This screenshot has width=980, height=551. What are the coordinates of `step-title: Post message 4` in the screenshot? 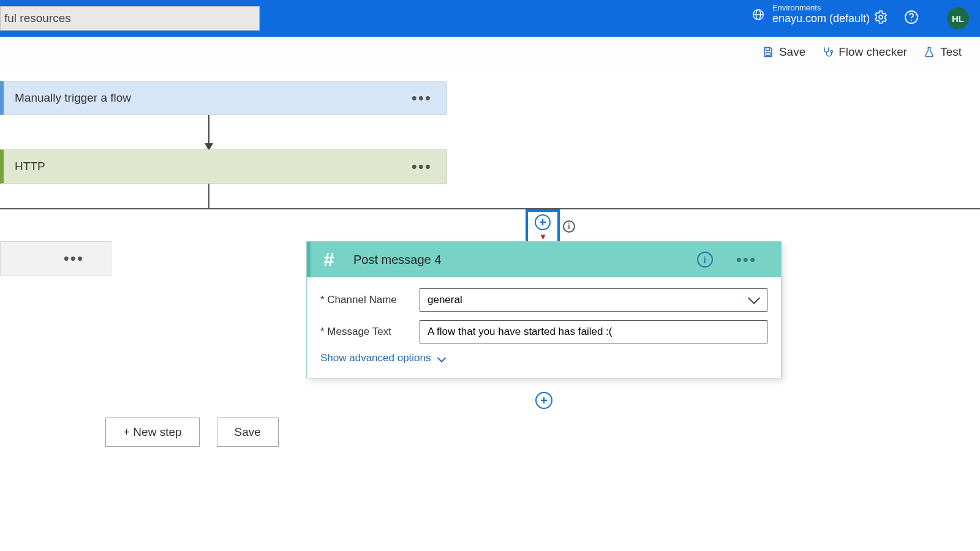 It's located at (521, 260).